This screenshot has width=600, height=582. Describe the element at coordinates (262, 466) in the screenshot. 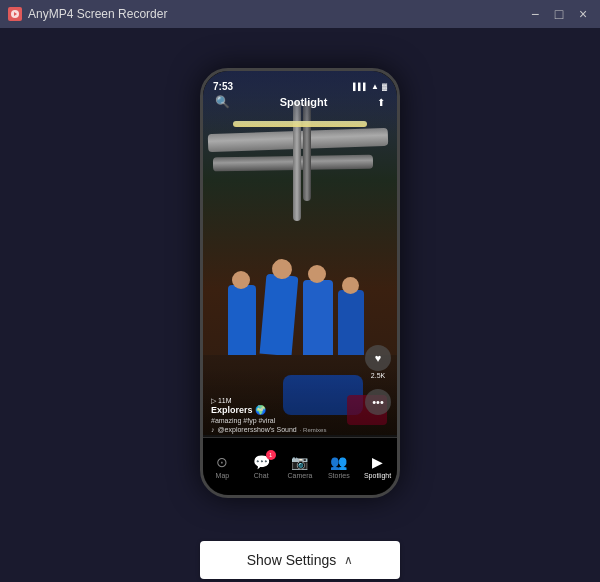

I see `nav-chat: 💬 1 Chat` at that location.